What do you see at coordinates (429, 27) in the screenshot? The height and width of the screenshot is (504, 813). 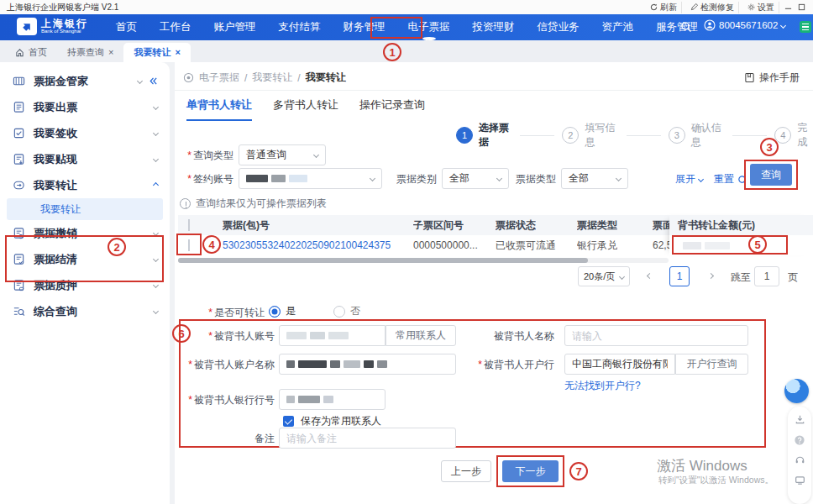 I see `nav-item-ebill-label: 电子票据` at bounding box center [429, 27].